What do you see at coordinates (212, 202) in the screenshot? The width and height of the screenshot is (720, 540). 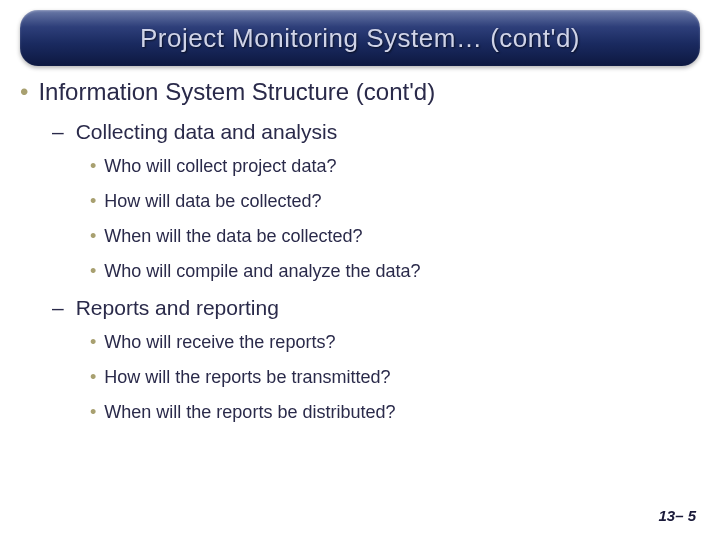 I see `level3-text: How will data be collected?` at bounding box center [212, 202].